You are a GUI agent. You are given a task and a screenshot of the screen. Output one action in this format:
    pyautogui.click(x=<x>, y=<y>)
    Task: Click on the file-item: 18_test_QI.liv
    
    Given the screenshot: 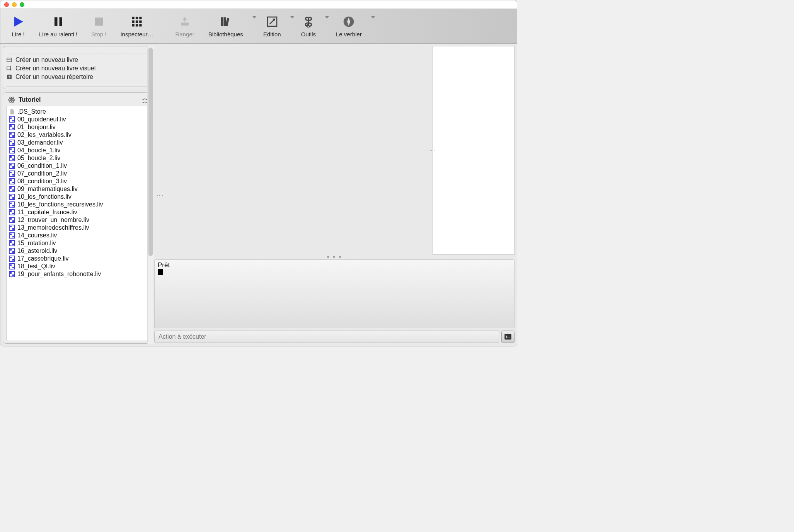 What is the action you would take?
    pyautogui.click(x=78, y=266)
    